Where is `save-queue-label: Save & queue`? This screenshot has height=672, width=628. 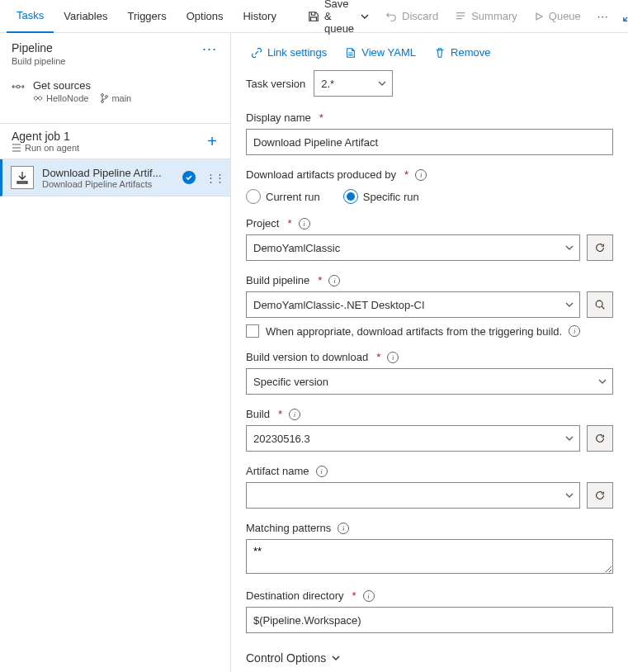
save-queue-label: Save & queue is located at coordinates (339, 17).